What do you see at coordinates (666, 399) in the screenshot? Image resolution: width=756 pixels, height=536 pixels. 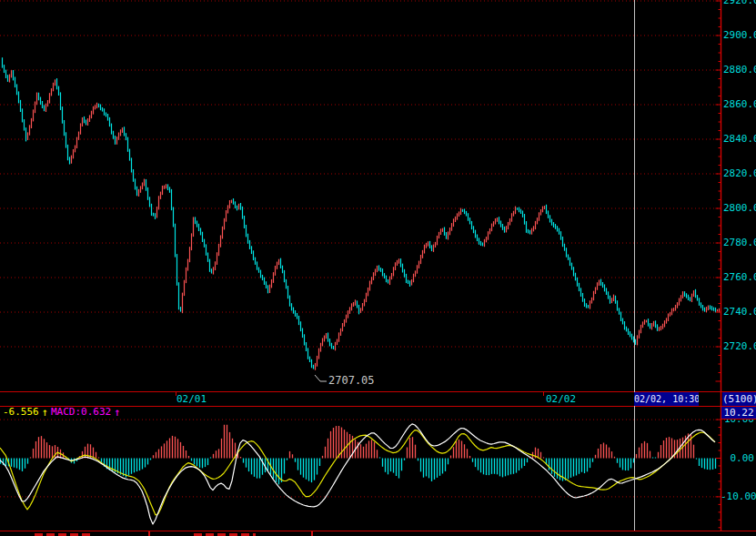 I see `crosshair-datetime-text: 02/02, 10:30` at bounding box center [666, 399].